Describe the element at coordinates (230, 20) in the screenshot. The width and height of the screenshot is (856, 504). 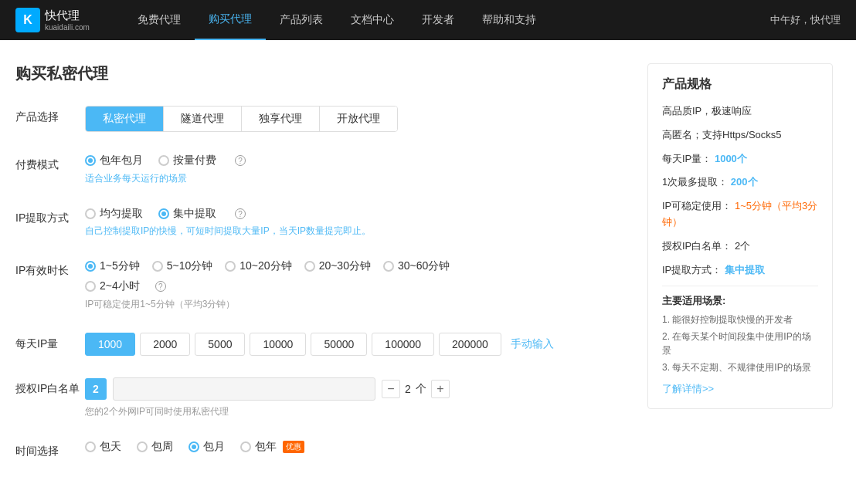
I see `nav-buy-proxy: 购买代理` at that location.